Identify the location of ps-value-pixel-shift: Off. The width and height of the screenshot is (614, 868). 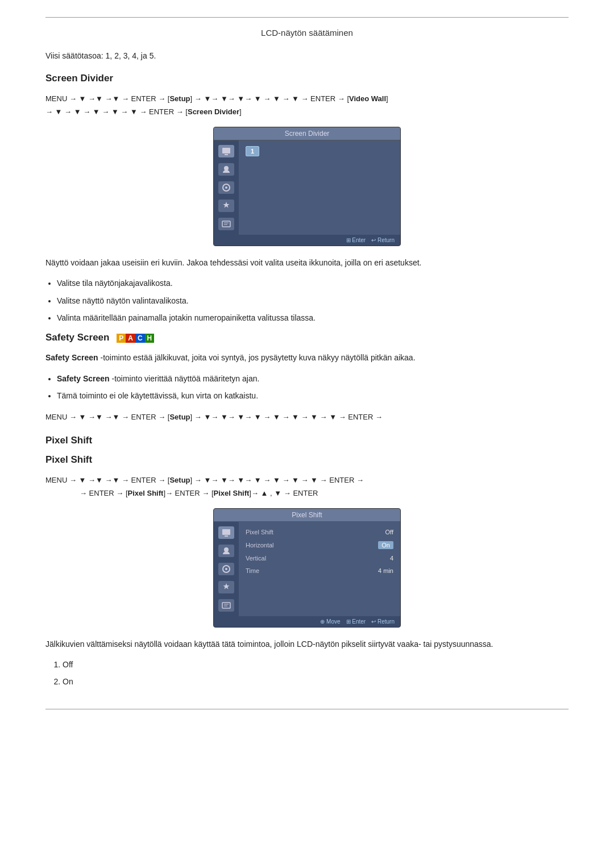
(389, 532).